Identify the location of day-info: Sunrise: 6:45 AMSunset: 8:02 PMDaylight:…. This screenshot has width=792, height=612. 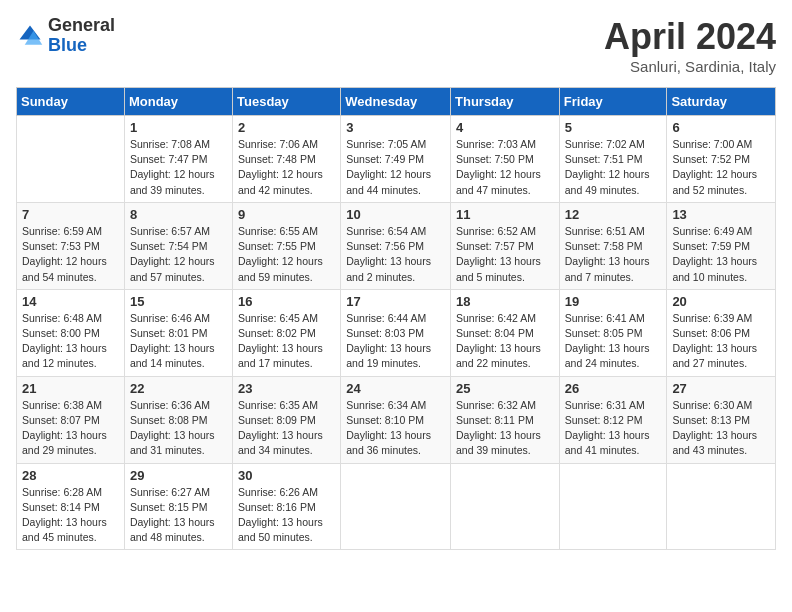
(286, 342).